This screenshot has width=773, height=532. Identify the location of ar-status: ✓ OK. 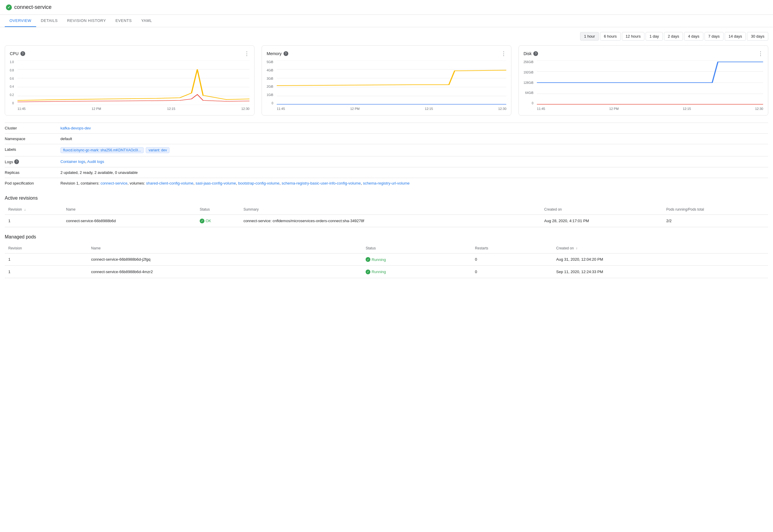
(218, 221).